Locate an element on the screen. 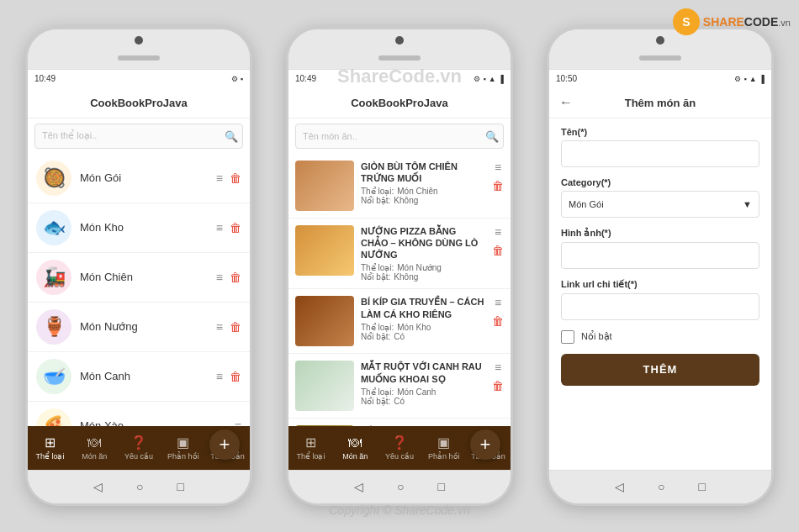 The width and height of the screenshot is (799, 532). list-item: GIÒN BÙI TÔM CHIÊN TRỨNG MUỐI Thể loại:M… is located at coordinates (400, 187).